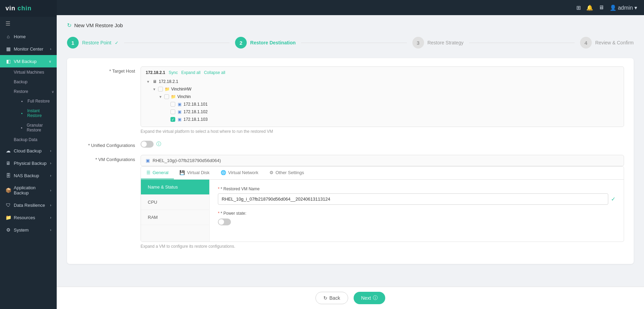 This screenshot has height=309, width=644. Describe the element at coordinates (417, 195) in the screenshot. I see `restored-vm-name-group: * * Restored VM Name ✓` at that location.